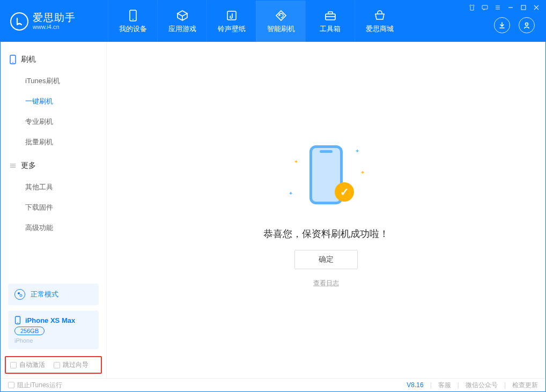 The width and height of the screenshot is (546, 392). Describe the element at coordinates (232, 16) in the screenshot. I see `music-icon` at that location.